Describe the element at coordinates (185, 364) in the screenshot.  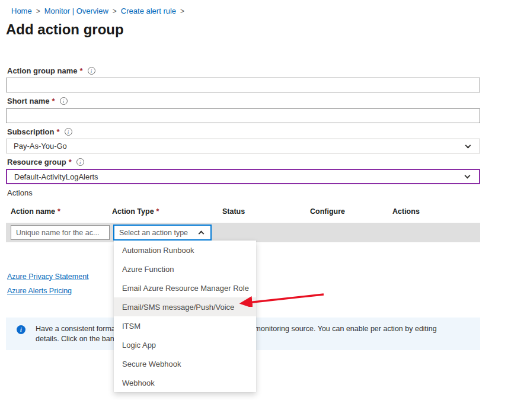
I see `dropdown-option-secure-webhook: Secure Webhook` at that location.